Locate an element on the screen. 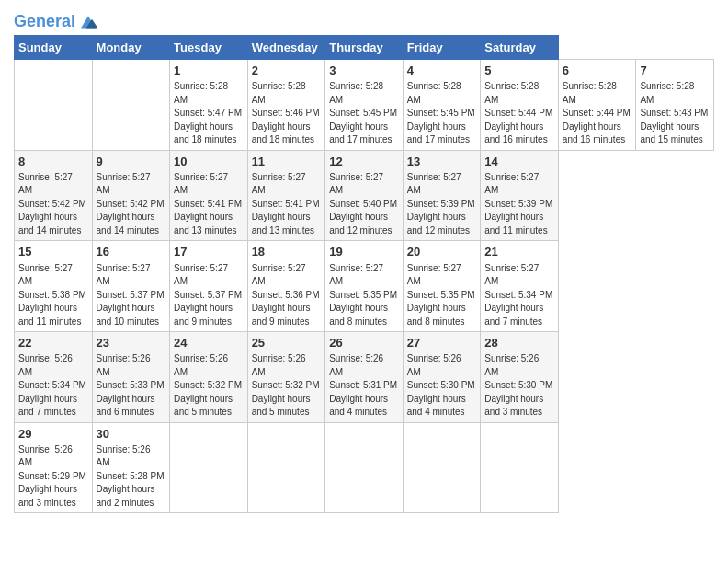  day-info: Sunrise: 5:28 AMSunset: 5:46 PMDaylight … is located at coordinates (287, 114).